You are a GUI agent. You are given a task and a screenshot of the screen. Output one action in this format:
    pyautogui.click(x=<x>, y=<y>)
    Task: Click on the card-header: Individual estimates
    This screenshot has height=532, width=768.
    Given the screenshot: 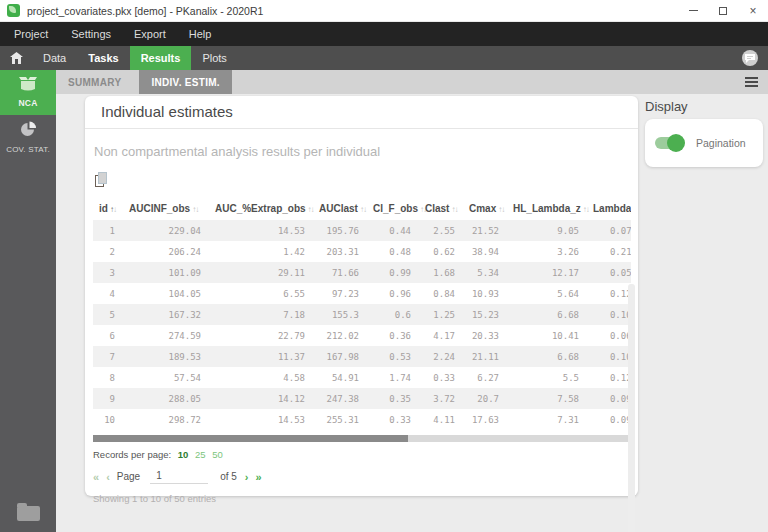 What is the action you would take?
    pyautogui.click(x=362, y=112)
    